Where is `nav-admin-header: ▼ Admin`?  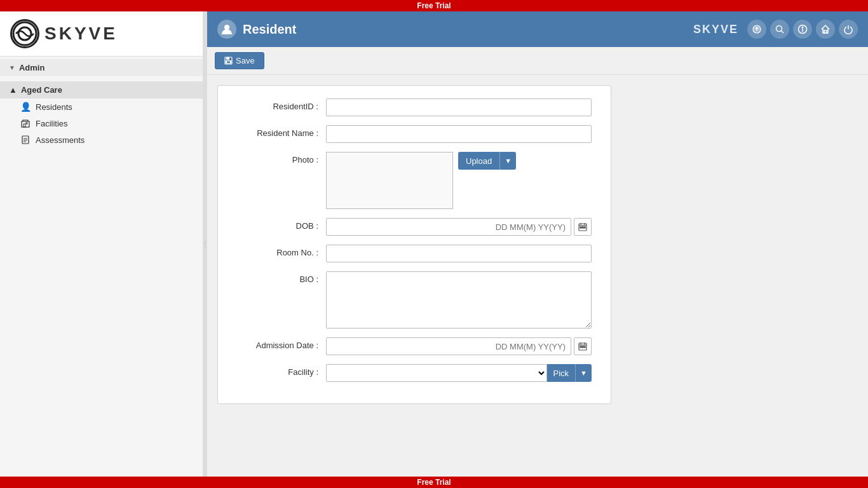
nav-admin-header: ▼ Admin is located at coordinates (102, 67).